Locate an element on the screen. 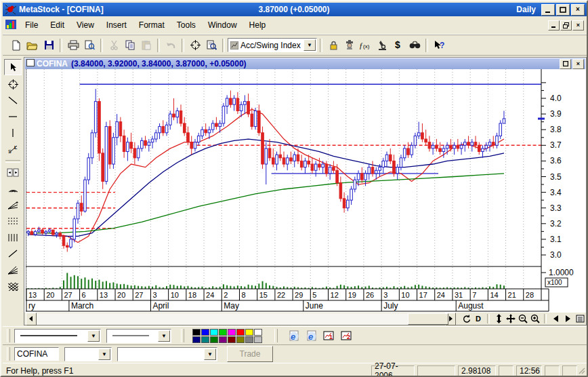  line-style-combo: ▼ is located at coordinates (58, 336).